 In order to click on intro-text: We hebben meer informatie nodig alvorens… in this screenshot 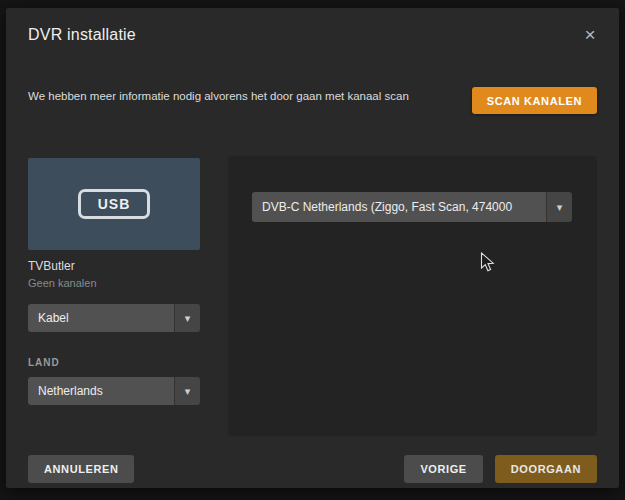, I will do `click(232, 96)`.